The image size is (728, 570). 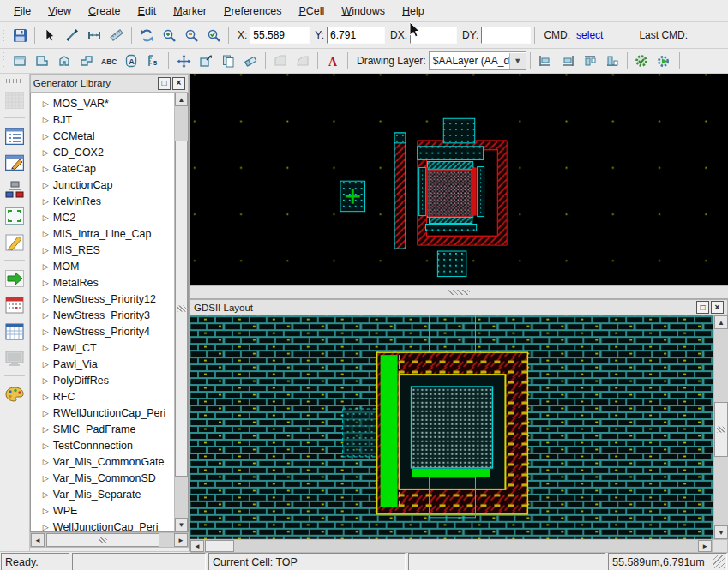 I want to click on move-tool-button, so click(x=184, y=61).